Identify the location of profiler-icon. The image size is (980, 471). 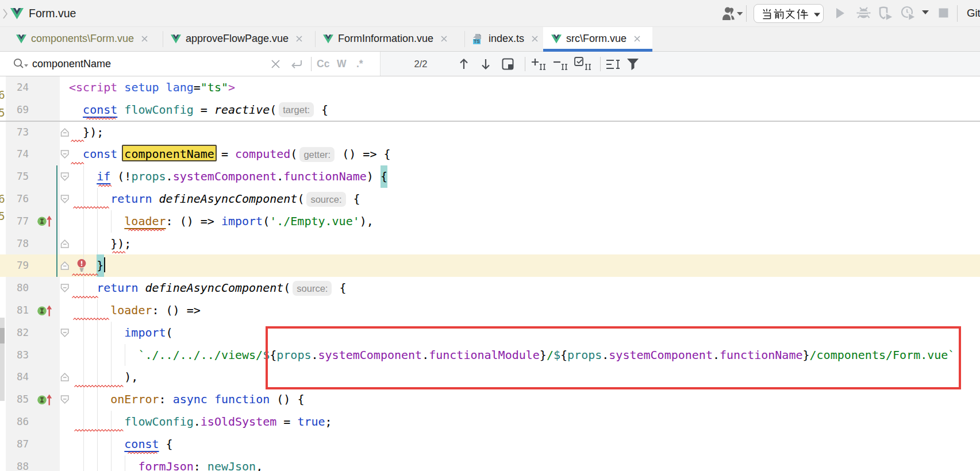
(915, 13).